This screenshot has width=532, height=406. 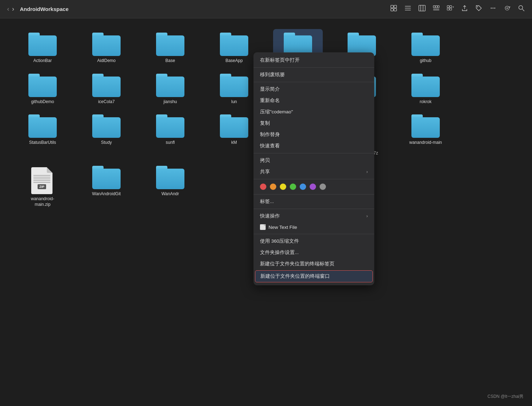 What do you see at coordinates (43, 186) in the screenshot?
I see `folder-item: ZIPwanandroid- main.zip` at bounding box center [43, 186].